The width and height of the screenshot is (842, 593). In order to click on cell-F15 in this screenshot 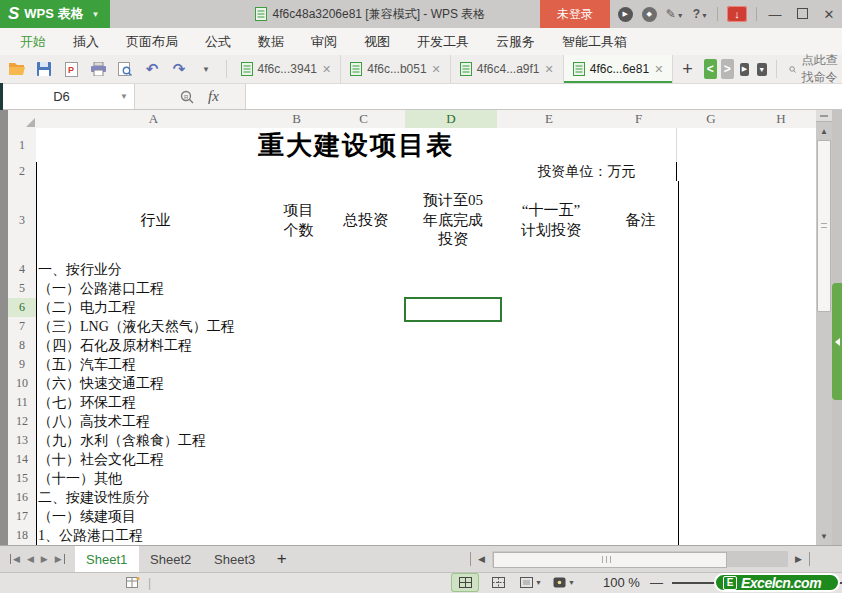, I will do `click(640, 479)`.